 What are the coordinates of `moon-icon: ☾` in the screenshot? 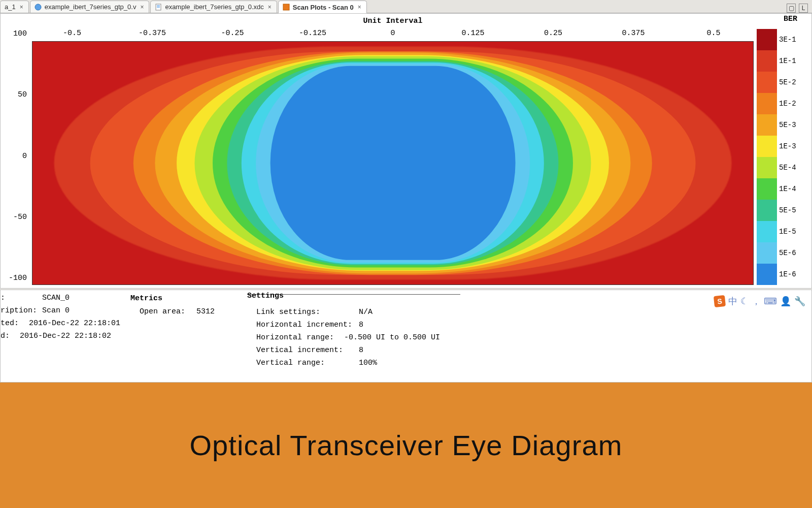 It's located at (745, 301).